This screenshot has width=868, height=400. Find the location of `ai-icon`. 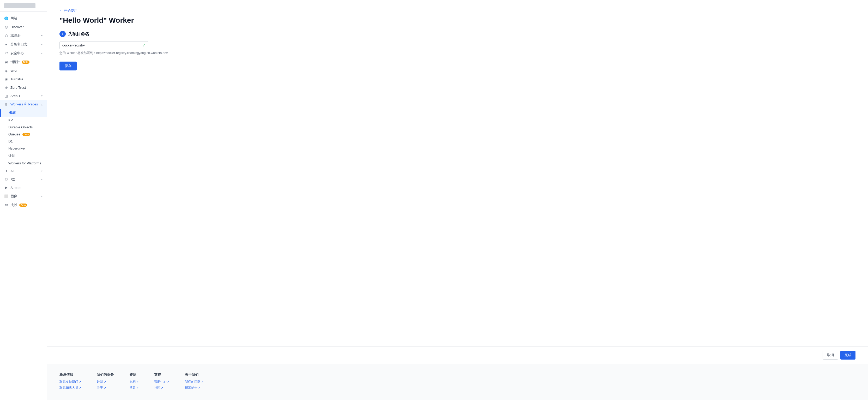

ai-icon is located at coordinates (6, 171).